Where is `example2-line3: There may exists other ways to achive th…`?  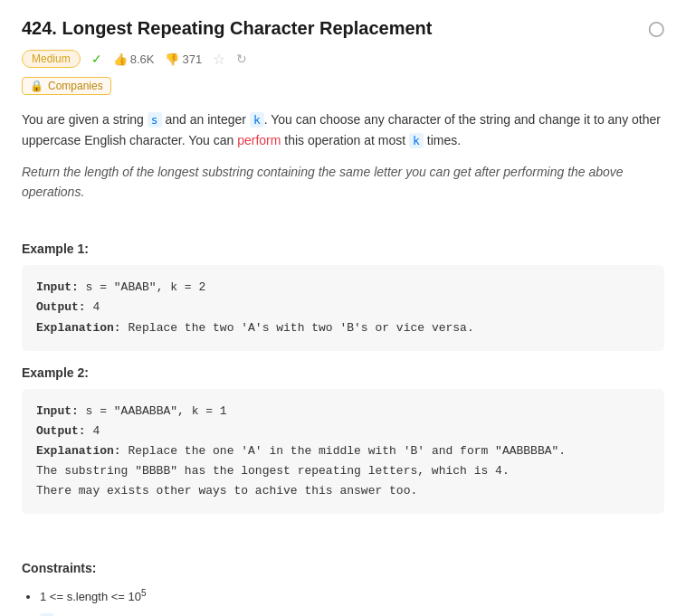 example2-line3: There may exists other ways to achive th… is located at coordinates (343, 491).